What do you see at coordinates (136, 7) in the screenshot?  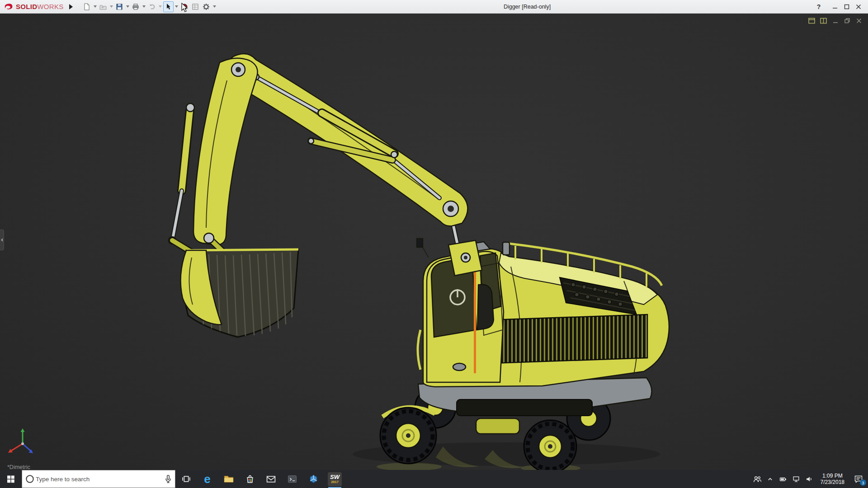 I see `print-icon` at bounding box center [136, 7].